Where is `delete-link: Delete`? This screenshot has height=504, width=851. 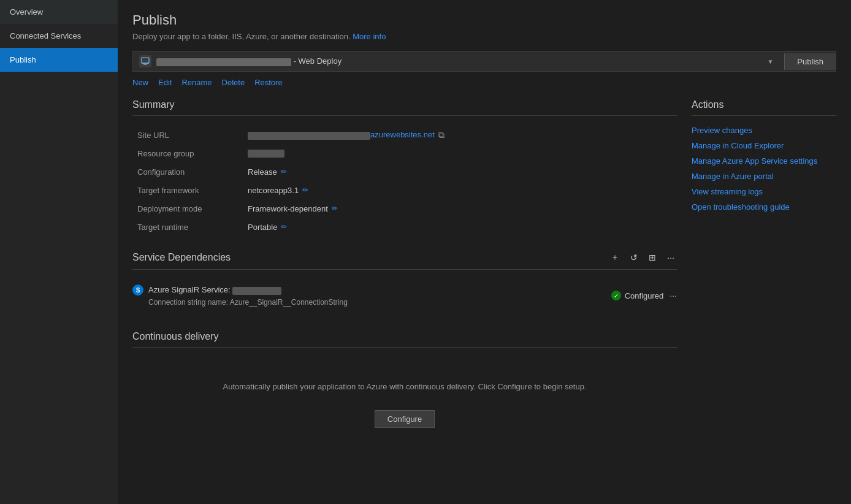 delete-link: Delete is located at coordinates (234, 82).